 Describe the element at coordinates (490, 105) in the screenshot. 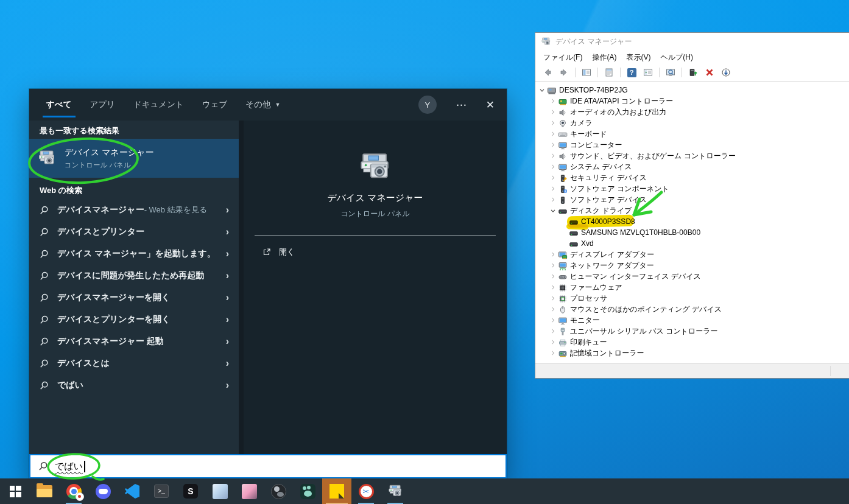

I see `close-icon: ✕` at that location.